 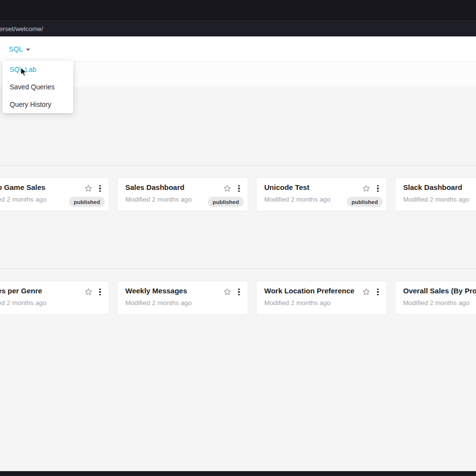 I want to click on nav-sql-dropdown-trigger: SQL, so click(x=19, y=49).